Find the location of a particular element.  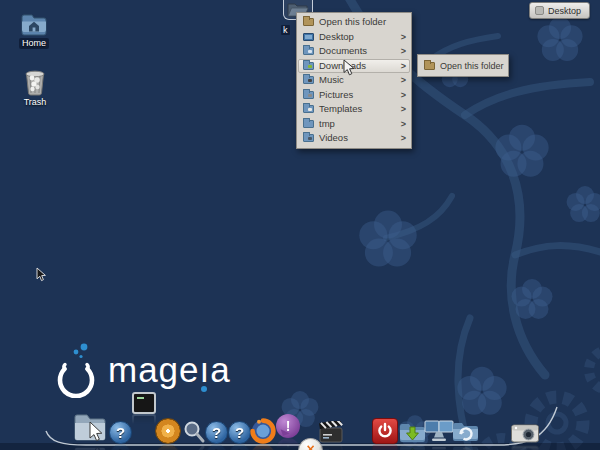

desktop-icon-trash: Trash is located at coordinates (35, 88).